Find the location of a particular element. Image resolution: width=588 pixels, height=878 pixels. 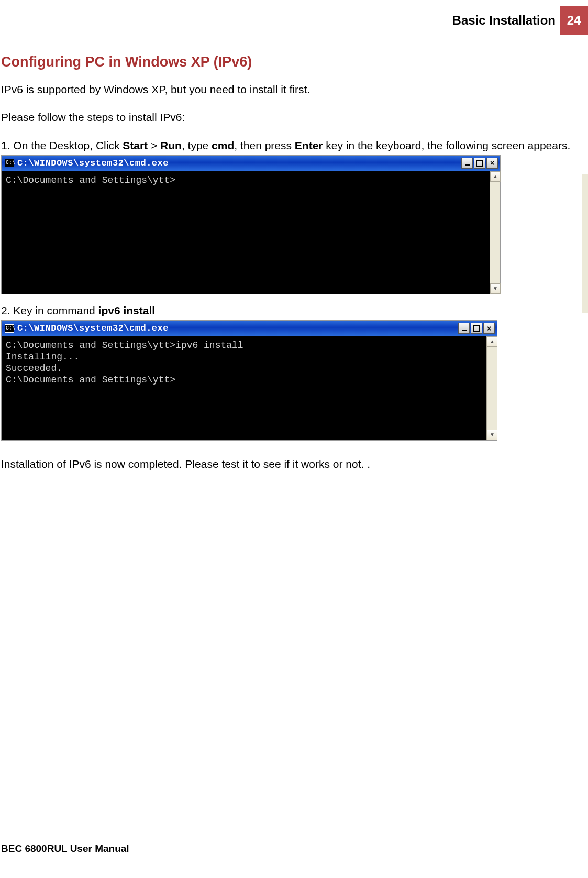

terminal1-line-0: C:\Documents and Settings\ytt> is located at coordinates (251, 180).